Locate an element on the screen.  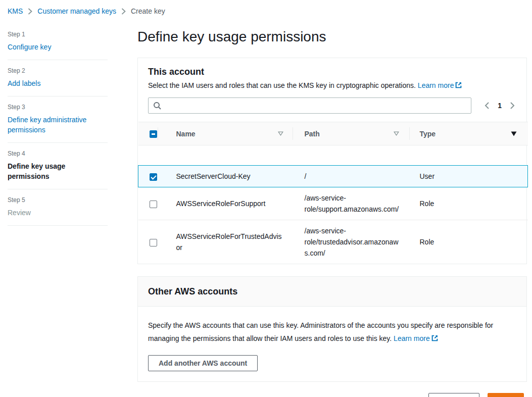
cell-name: AWSServiceRoleForTrustedAdvisor is located at coordinates (225, 242).